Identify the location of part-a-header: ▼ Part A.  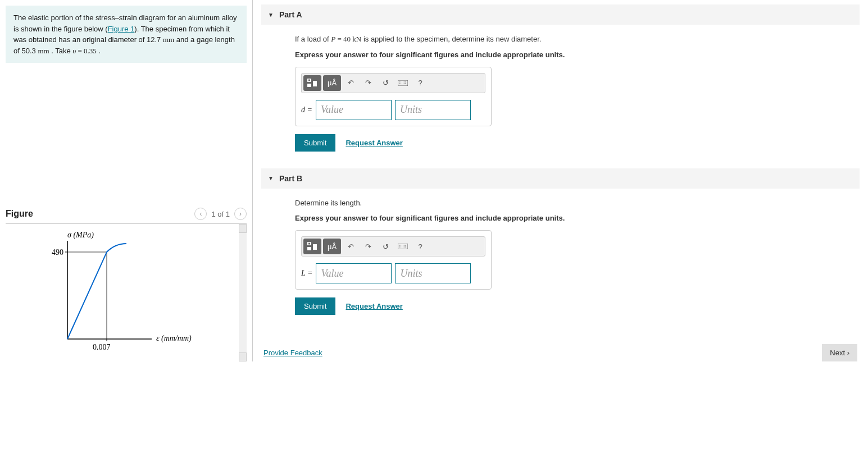
(561, 15).